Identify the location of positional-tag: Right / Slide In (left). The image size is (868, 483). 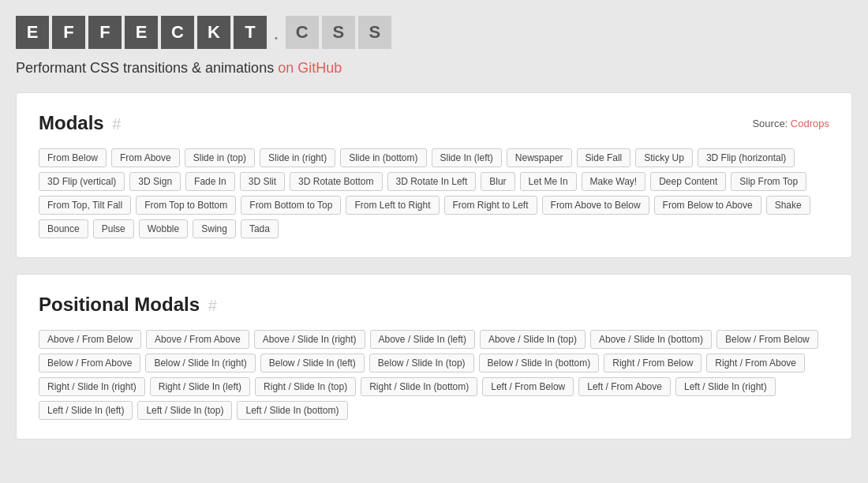
(200, 387).